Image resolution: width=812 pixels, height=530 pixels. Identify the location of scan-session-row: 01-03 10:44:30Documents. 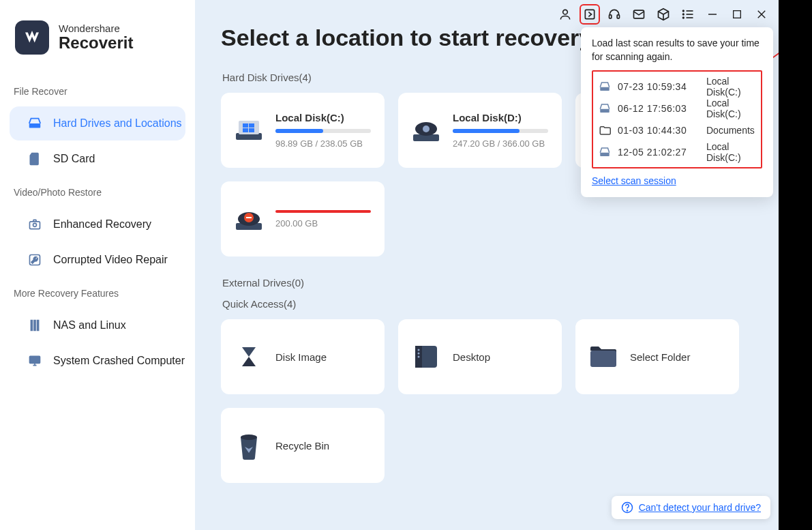
(677, 130).